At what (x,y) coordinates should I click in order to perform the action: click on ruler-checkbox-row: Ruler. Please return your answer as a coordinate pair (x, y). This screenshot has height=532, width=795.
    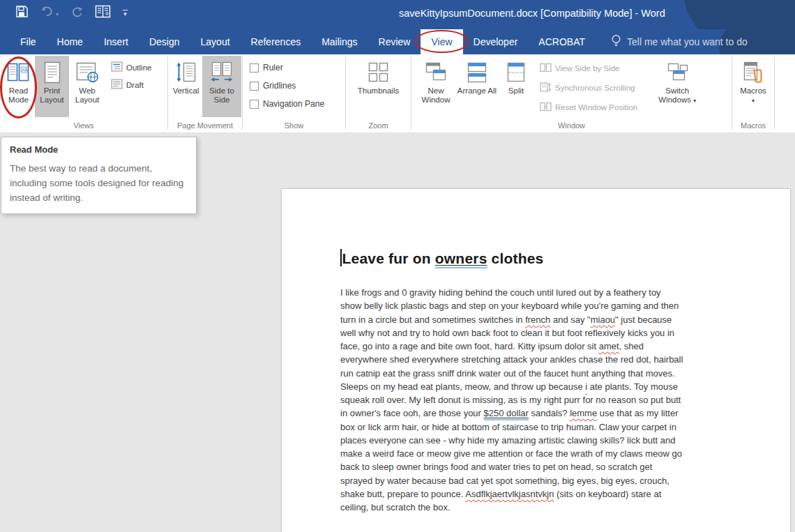
    Looking at the image, I should click on (287, 68).